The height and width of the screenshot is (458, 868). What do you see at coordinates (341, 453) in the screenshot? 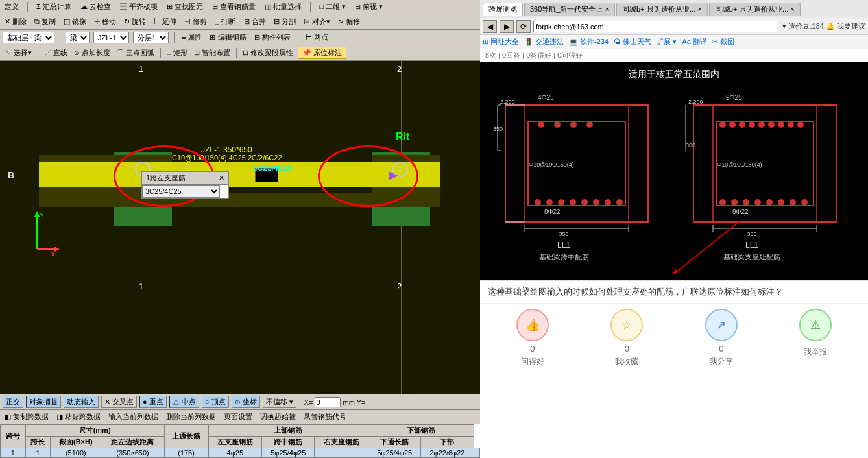
I see `td-mid` at bounding box center [341, 453].